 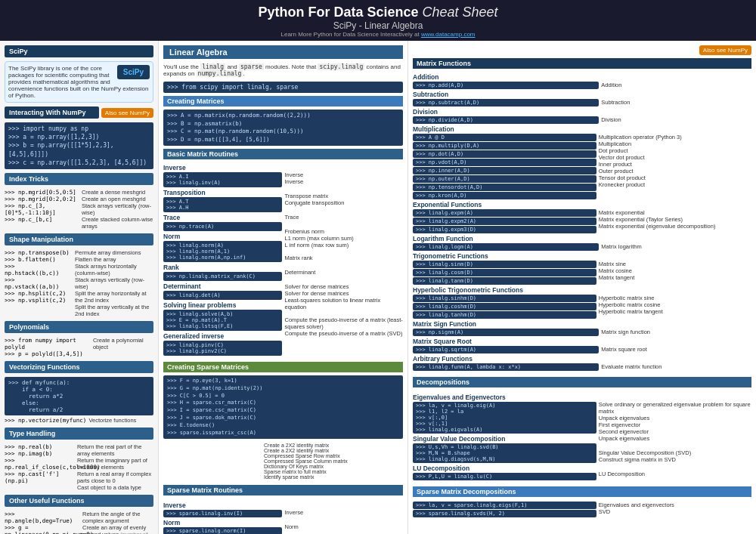 I want to click on trans-desc-1: Transpose matrix, so click(x=345, y=196).